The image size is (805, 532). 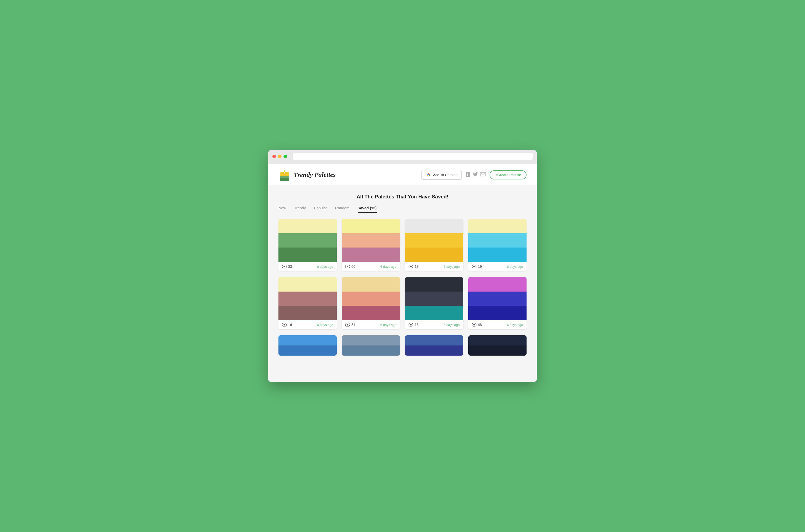 I want to click on palette-grid-row1: 336 days ago 666 days ago 196 days ago 1…, so click(x=402, y=248).